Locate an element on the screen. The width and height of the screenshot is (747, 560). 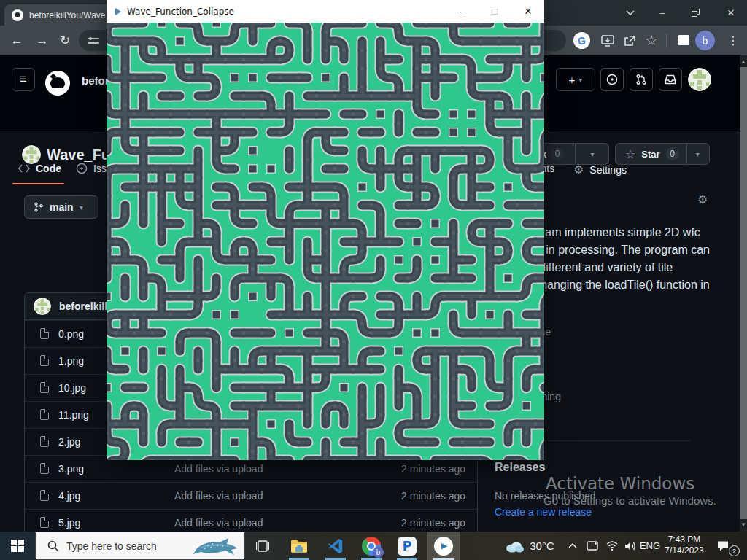
chrome-button: b is located at coordinates (371, 545).